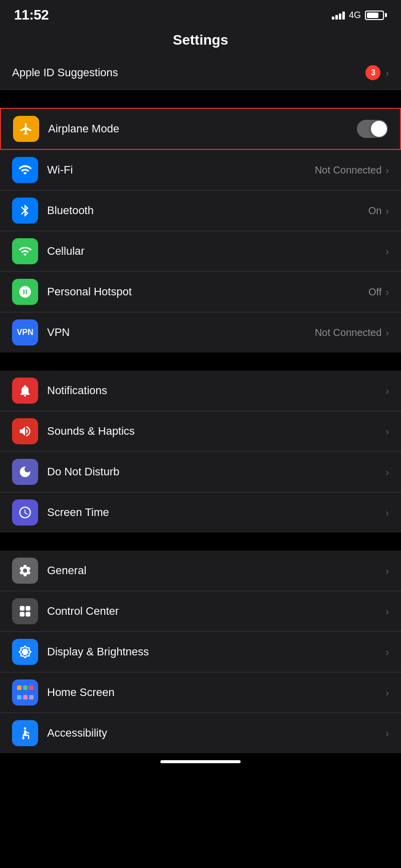  I want to click on notifications-icon, so click(25, 391).